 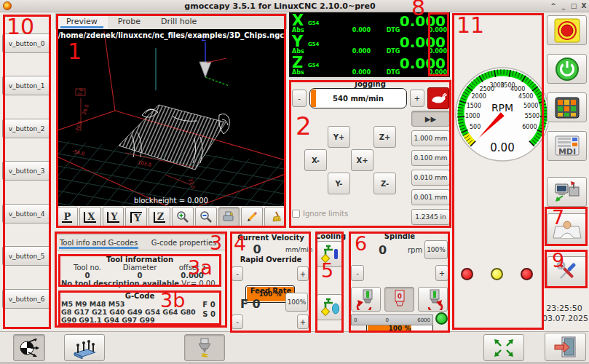 What do you see at coordinates (140, 275) in the screenshot?
I see `diameter-value: 0` at bounding box center [140, 275].